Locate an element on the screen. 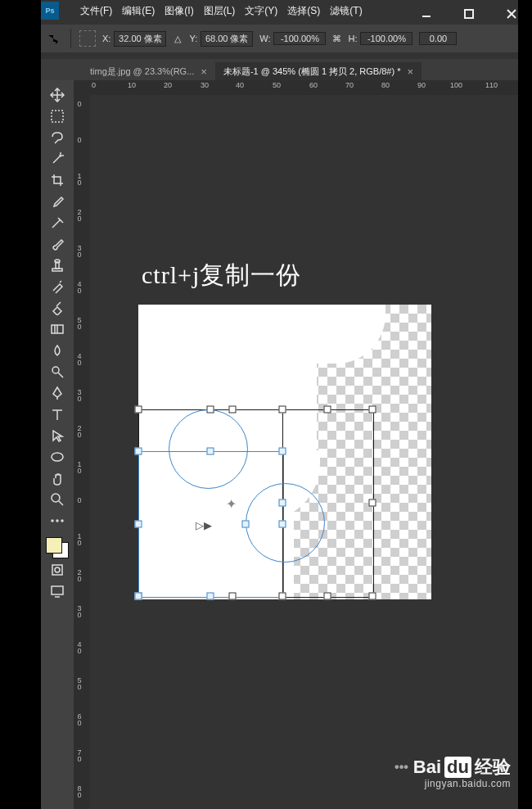 This screenshot has height=809, width=532. ruler-tick: 0 is located at coordinates (79, 139).